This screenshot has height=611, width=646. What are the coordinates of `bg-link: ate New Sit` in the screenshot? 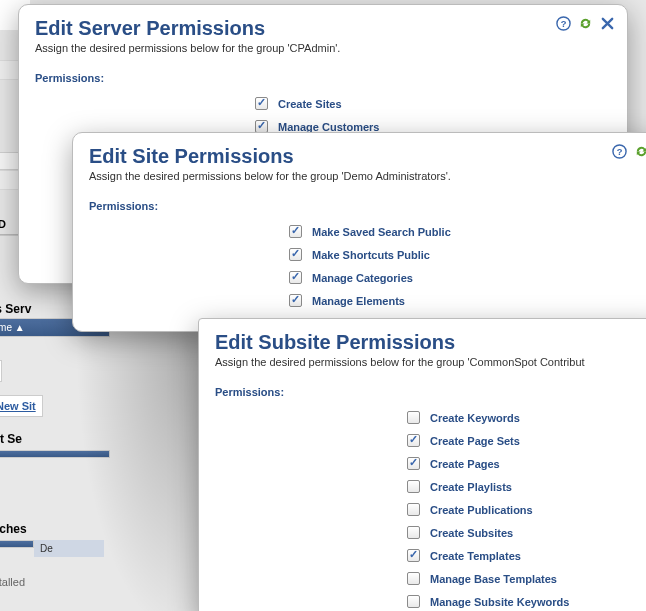 It's located at (22, 406).